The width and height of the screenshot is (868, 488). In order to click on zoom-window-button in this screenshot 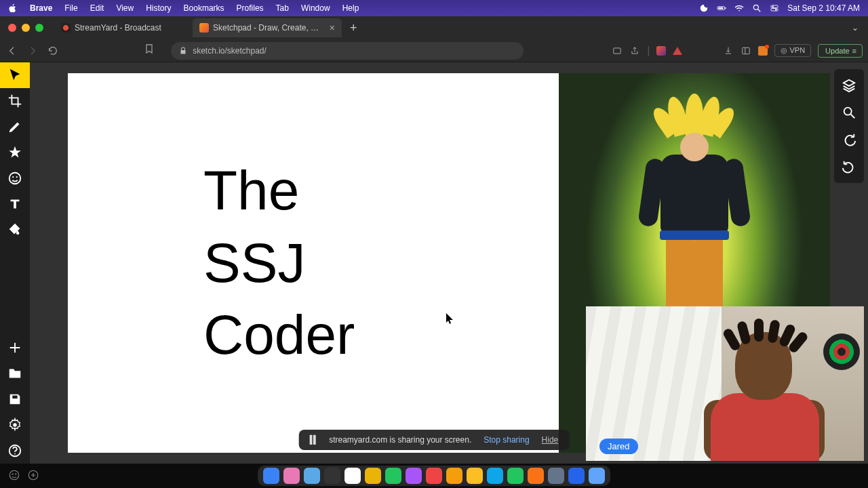, I will do `click(39, 28)`.